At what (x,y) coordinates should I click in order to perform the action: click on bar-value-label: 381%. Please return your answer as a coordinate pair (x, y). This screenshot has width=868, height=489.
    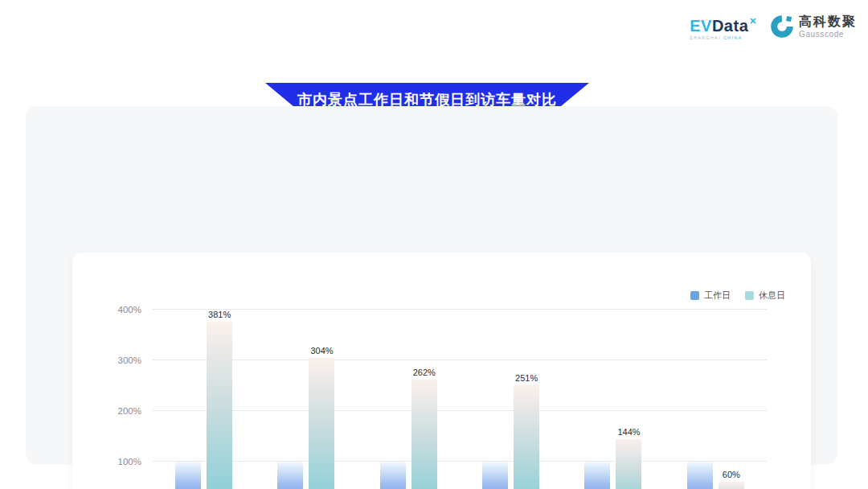
    Looking at the image, I should click on (219, 314).